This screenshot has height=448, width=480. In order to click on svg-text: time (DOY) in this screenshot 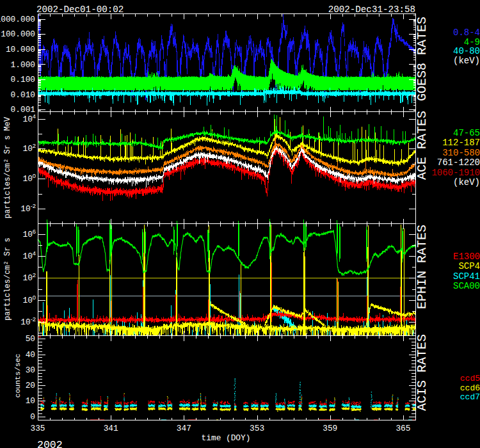, I will do `click(227, 438)`.